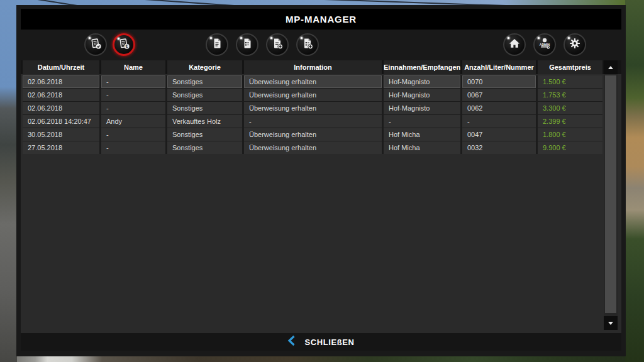 The image size is (644, 362). Describe the element at coordinates (570, 67) in the screenshot. I see `column-header-gesamtpreis: Gesamtpreis` at that location.